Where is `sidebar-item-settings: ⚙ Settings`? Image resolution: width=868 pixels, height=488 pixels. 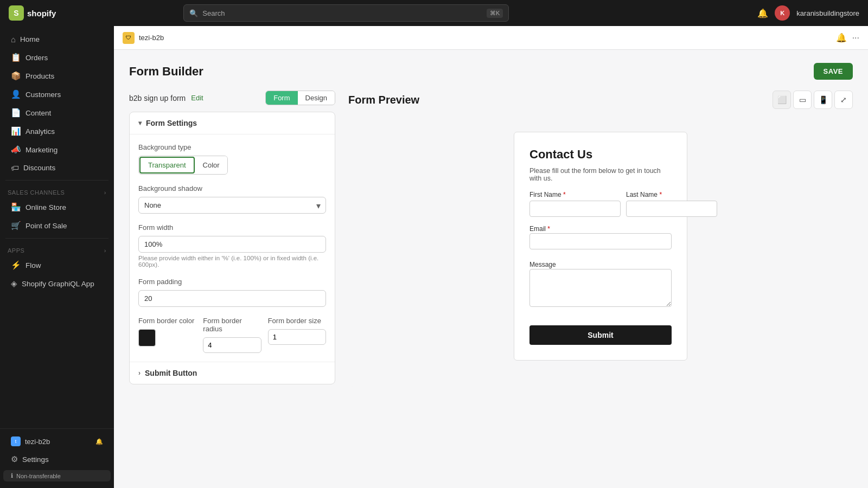 sidebar-item-settings: ⚙ Settings is located at coordinates (57, 459).